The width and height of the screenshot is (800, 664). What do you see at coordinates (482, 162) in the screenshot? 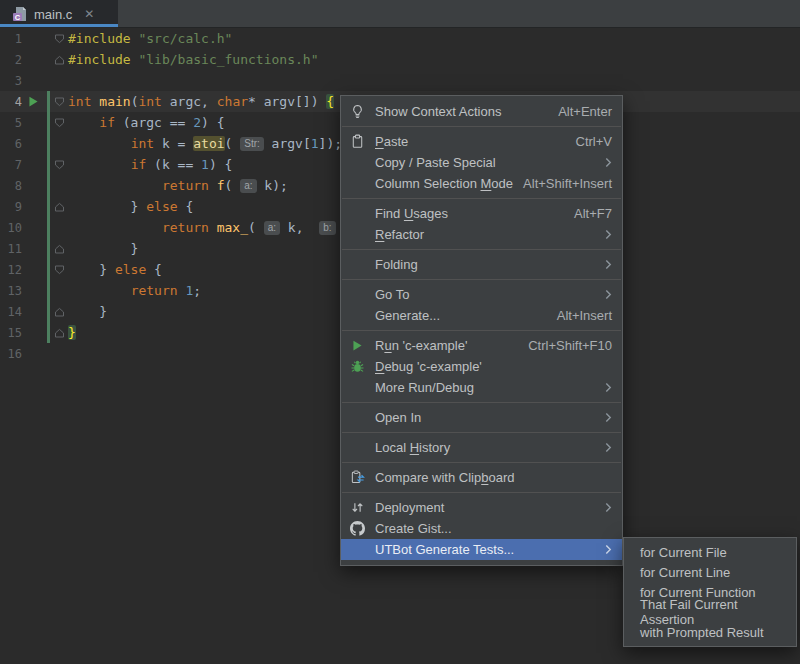
I see `menu-item-copy-paste-special: Copy / Paste Special` at bounding box center [482, 162].